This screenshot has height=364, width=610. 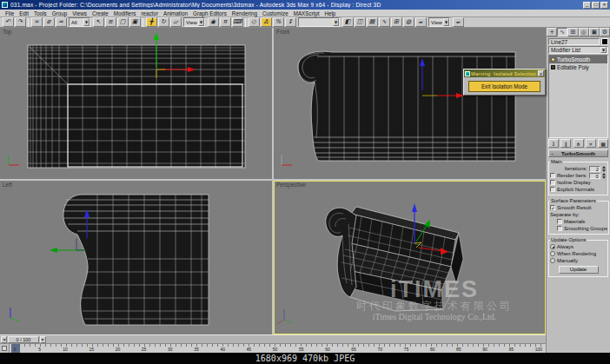 What do you see at coordinates (40, 14) in the screenshot?
I see `menu-item: Tools` at bounding box center [40, 14].